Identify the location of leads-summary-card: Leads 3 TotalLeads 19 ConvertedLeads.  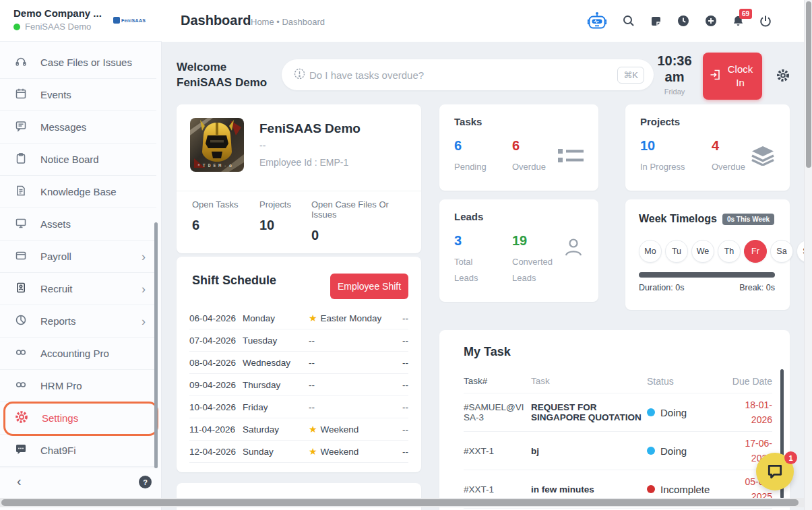
(519, 251).